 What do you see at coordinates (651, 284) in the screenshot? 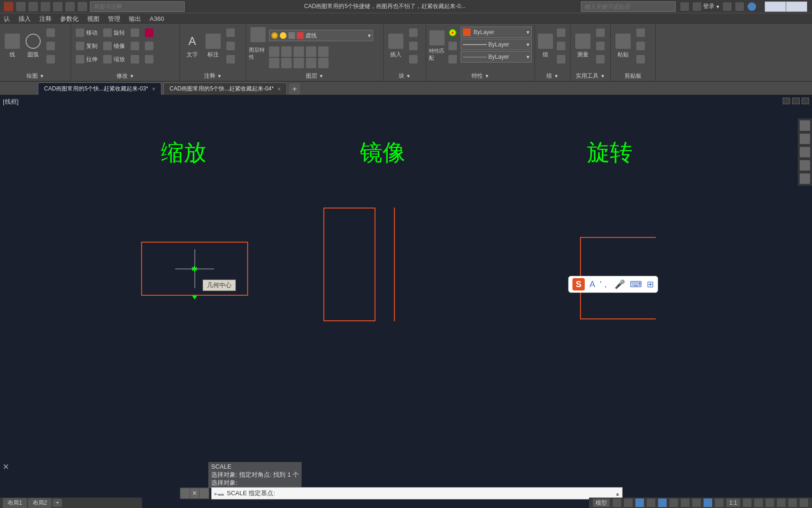
I see `ime-grid-icon: ⊞` at bounding box center [651, 284].